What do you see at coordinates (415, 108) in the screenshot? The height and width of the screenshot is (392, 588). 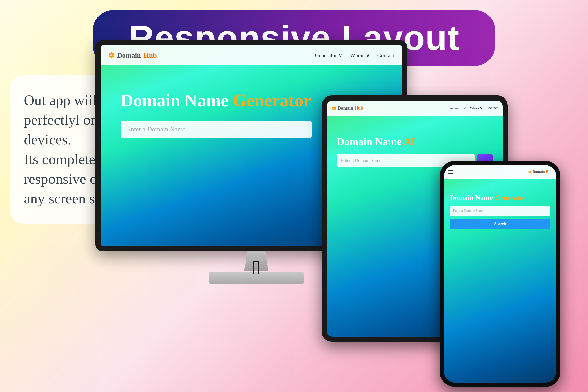 I see `tablet-navbar: DomainHub Generator ∨ Whois ∨ Contact` at bounding box center [415, 108].